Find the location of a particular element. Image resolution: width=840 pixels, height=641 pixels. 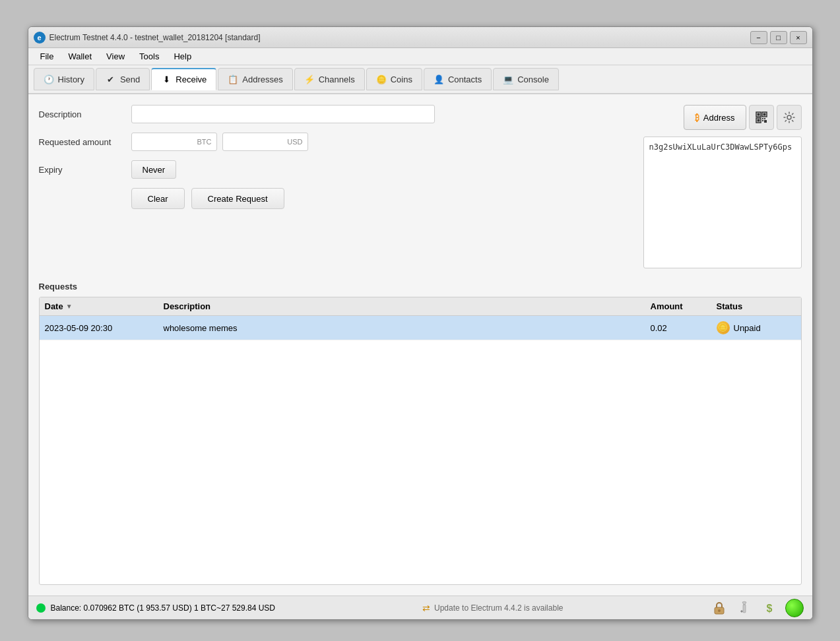

tab-console: 💻 Console is located at coordinates (526, 79).